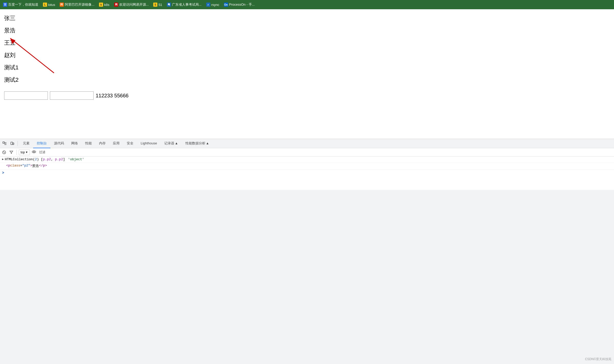  Describe the element at coordinates (42, 144) in the screenshot. I see `devtools-tab-console: 控制台` at that location.